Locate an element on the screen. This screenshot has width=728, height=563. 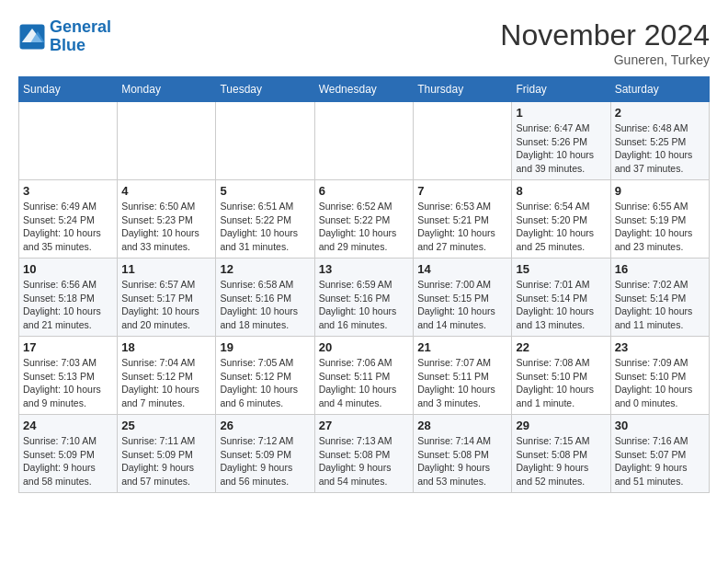
day-info: Sunrise: 7:06 AM Sunset: 5:11 PM Dayligh… is located at coordinates (364, 383).